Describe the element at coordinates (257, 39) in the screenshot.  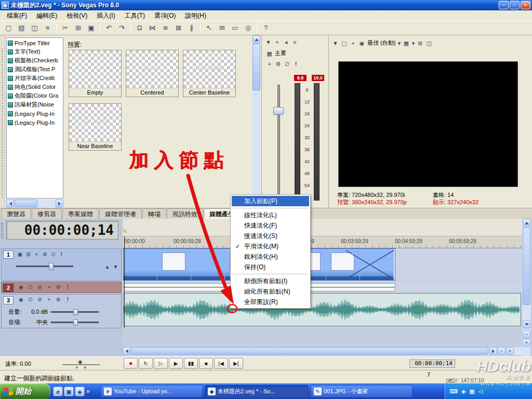
I see `scroll-up-icon` at that location.